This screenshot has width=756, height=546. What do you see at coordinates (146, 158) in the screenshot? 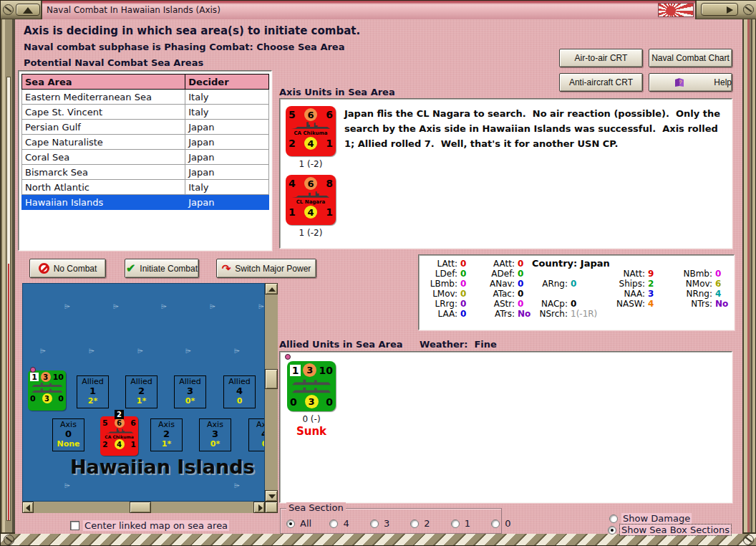
I see `table-row: Coral SeaJapan` at bounding box center [146, 158].